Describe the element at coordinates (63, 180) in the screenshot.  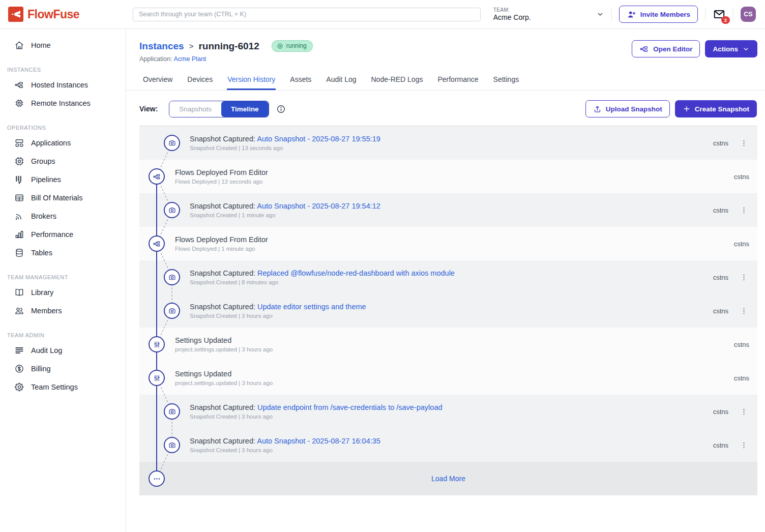
I see `sidebar-item-pipelines: Pipelines` at that location.